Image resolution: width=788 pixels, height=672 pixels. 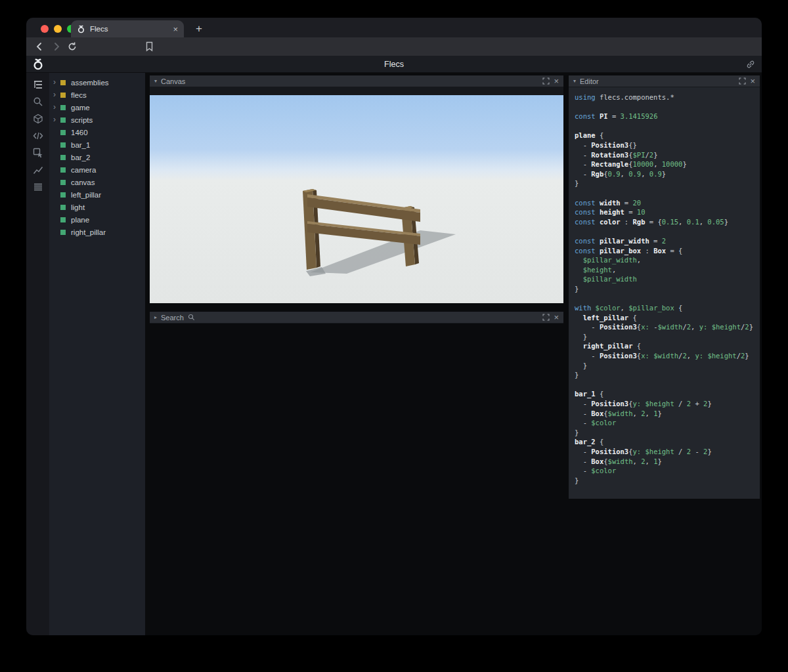 What do you see at coordinates (38, 136) in the screenshot?
I see `code-icon` at bounding box center [38, 136].